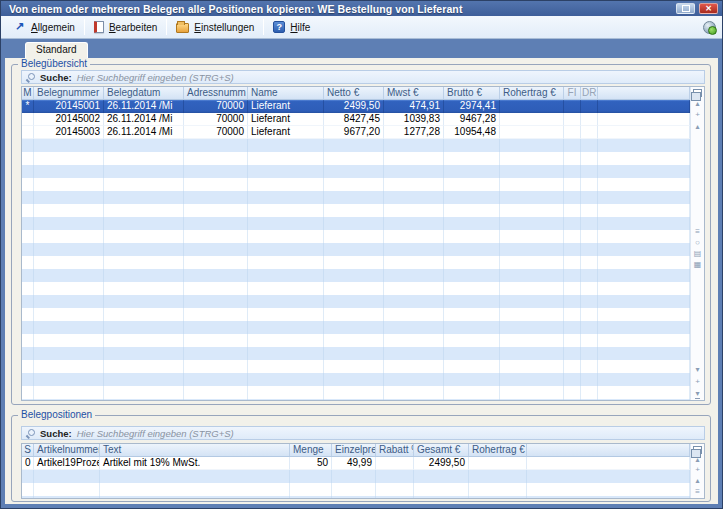 Image resolution: width=723 pixels, height=509 pixels. I want to click on row-marker: *, so click(28, 106).